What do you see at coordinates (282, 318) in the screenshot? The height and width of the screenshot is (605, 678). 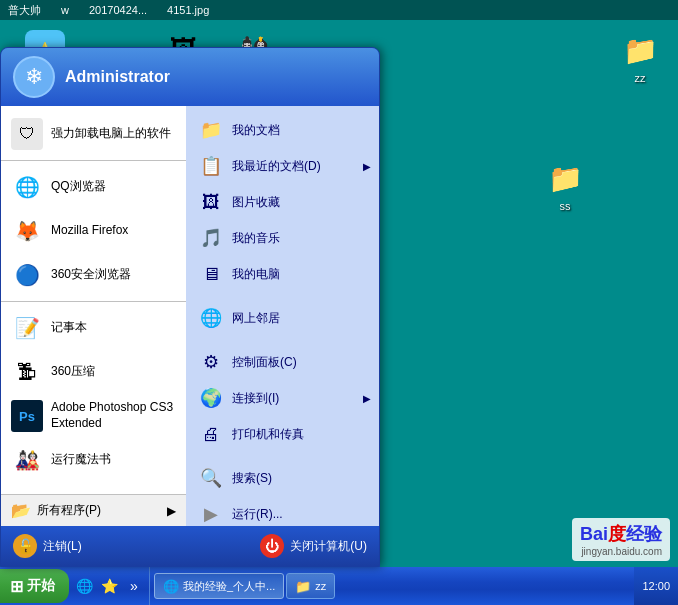 I see `right-item-network: 🌐 网上邻居` at bounding box center [282, 318].